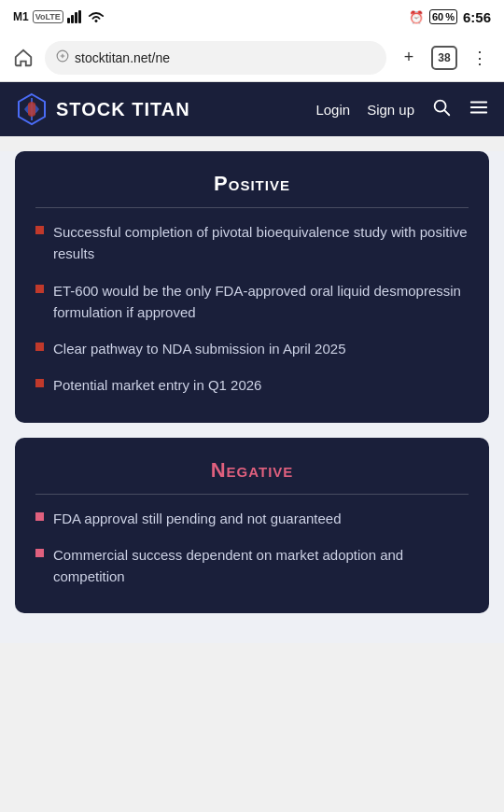 The width and height of the screenshot is (504, 812). Describe the element at coordinates (261, 566) in the screenshot. I see `list-item-text: Commercial success dependent on market a…` at that location.